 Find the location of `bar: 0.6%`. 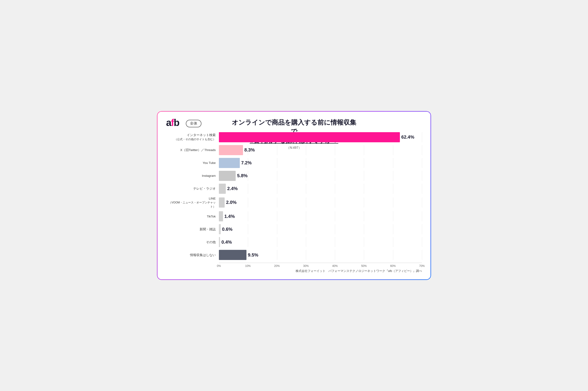

bar: 0.6% is located at coordinates (220, 229).